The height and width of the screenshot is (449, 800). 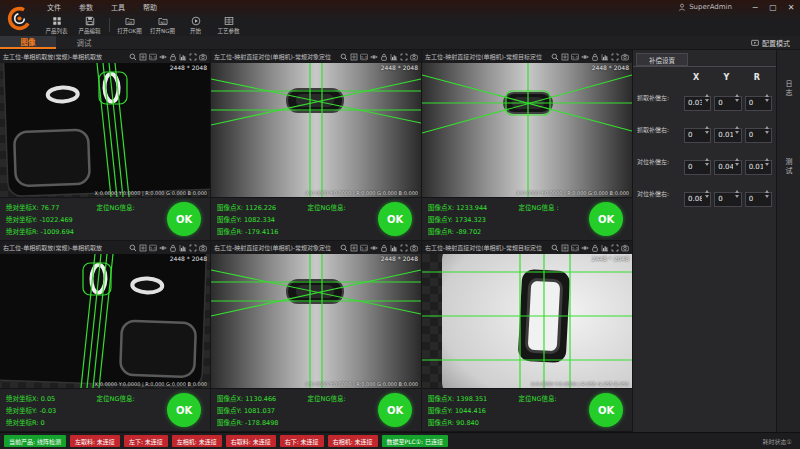 I want to click on open-ng-image-button: 打开NG图, so click(x=162, y=25).